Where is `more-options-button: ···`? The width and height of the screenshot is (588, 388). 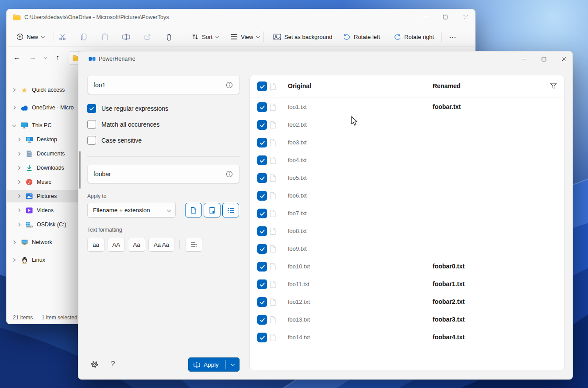
more-options-button: ··· is located at coordinates (453, 37).